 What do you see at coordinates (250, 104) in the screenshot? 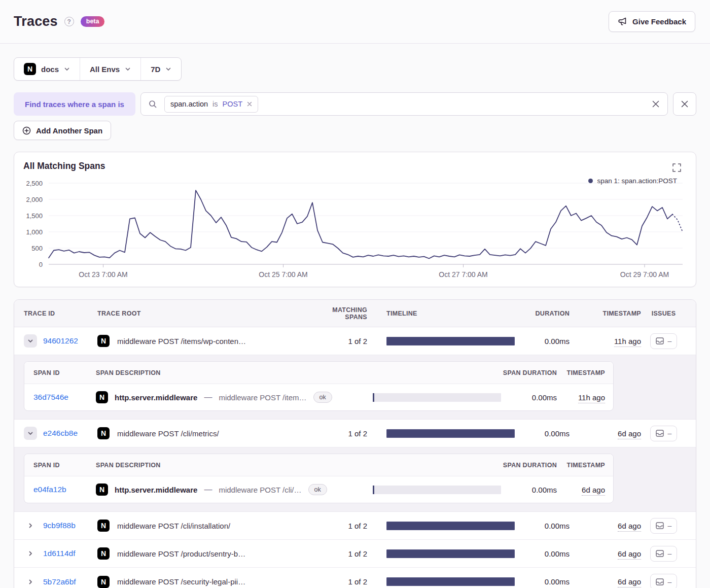
I see `remove-token-icon` at bounding box center [250, 104].